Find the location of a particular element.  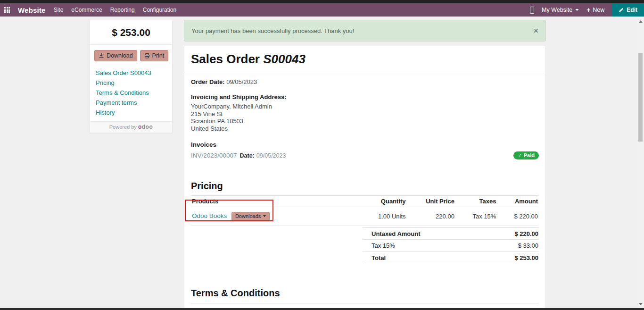

untaxed-amount-label: Untaxed Amount is located at coordinates (396, 234).